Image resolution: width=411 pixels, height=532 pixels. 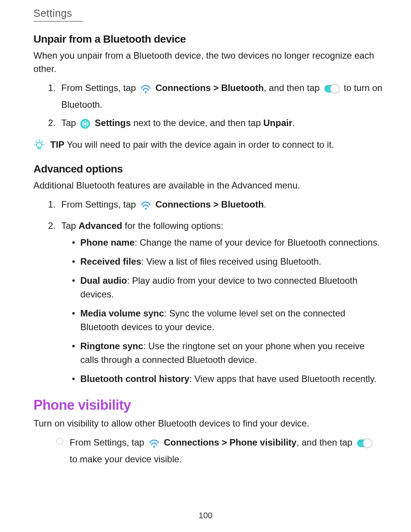 What do you see at coordinates (208, 146) in the screenshot?
I see `tip-block: TIP You will need to pair with the devic…` at bounding box center [208, 146].